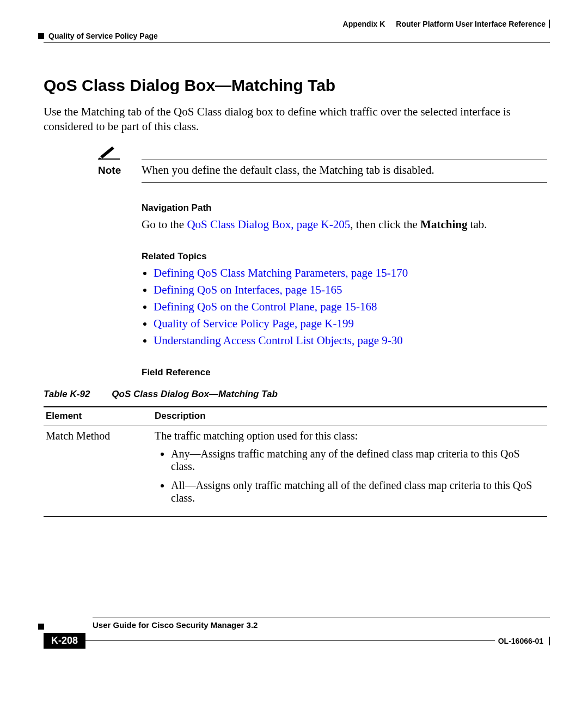 Image resolution: width=588 pixels, height=714 pixels. What do you see at coordinates (98, 471) in the screenshot?
I see `cell-element: Match Method` at bounding box center [98, 471].